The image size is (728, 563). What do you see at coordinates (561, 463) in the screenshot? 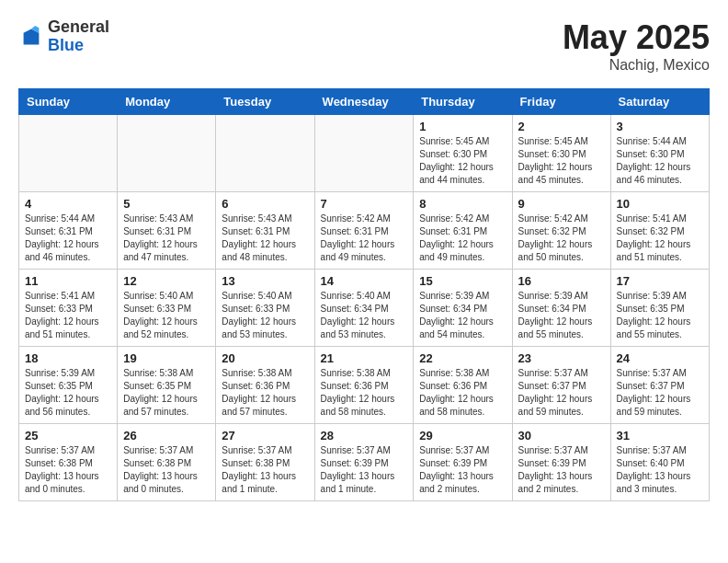
I see `calendar-cell: 30Sunrise: 5:37 AM Sunset: 6:39 PM Dayli…` at bounding box center [561, 463].